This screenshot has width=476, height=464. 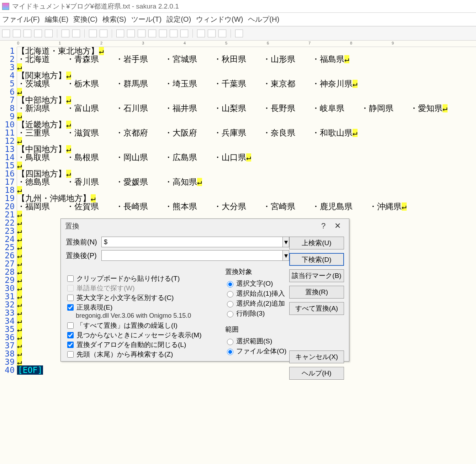 I want to click on mark-icon, so click(x=163, y=33).